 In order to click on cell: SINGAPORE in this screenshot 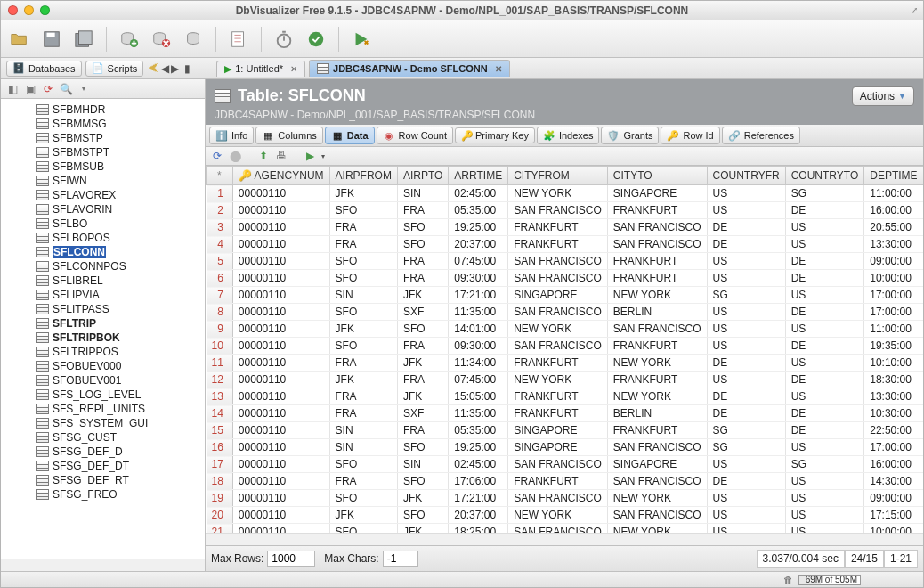, I will do `click(657, 194)`.